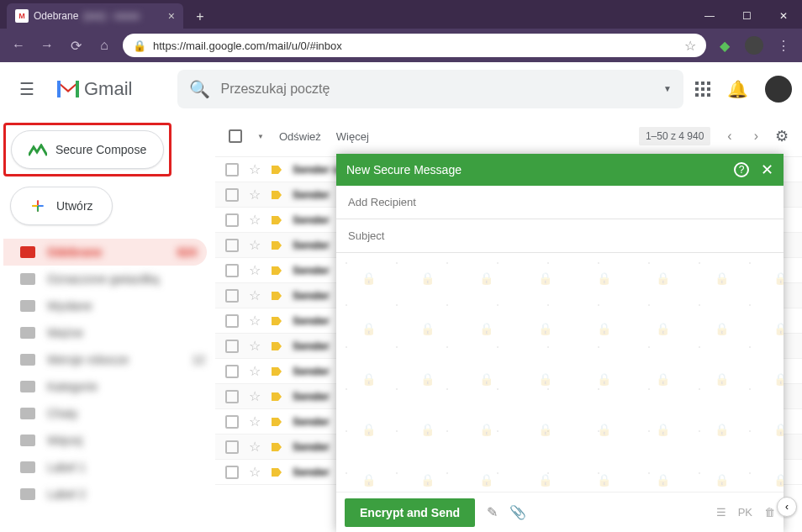 The width and height of the screenshot is (802, 532). I want to click on mail-toolbar: ▼ Odśwież Więcej 1–50 z 4 940 ‹ › ⚙, so click(509, 136).